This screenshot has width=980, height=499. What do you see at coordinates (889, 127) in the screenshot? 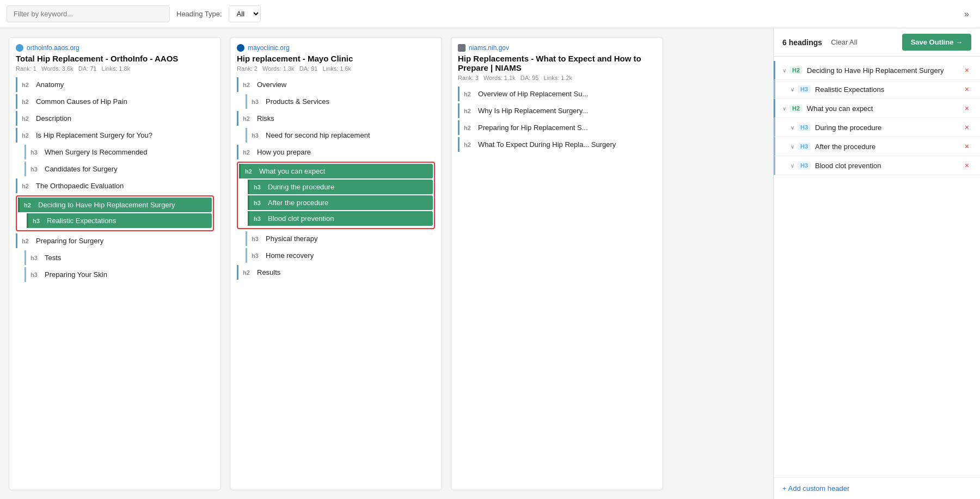
I see `outline-item-text: During the procedure` at bounding box center [889, 127].